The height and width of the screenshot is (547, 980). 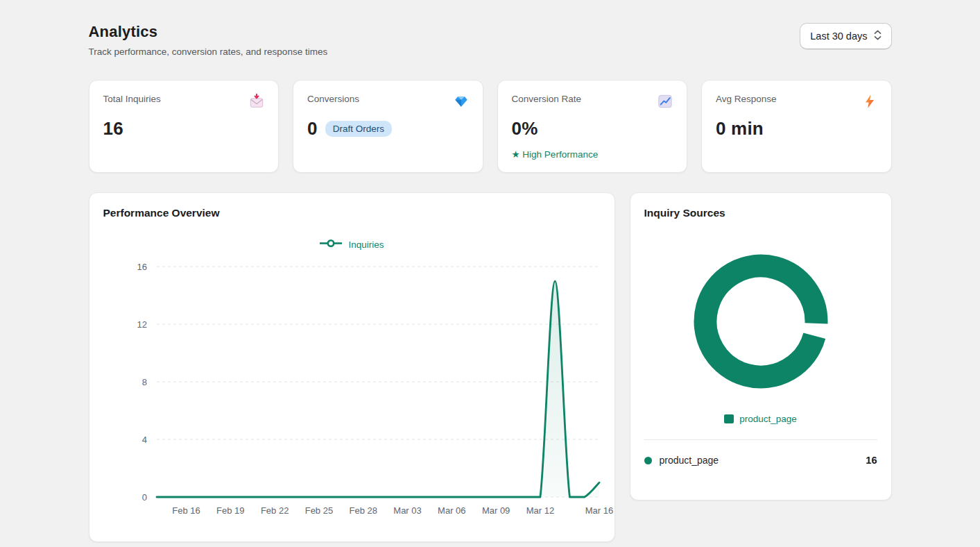 I want to click on page-title: Analytics, so click(x=208, y=32).